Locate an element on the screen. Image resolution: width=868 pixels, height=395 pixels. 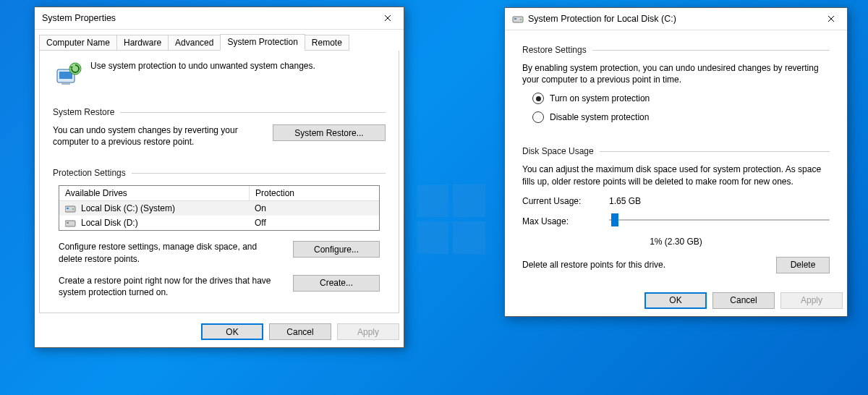
window-title: System Protection for Local Disk (C:) is located at coordinates (671, 19).